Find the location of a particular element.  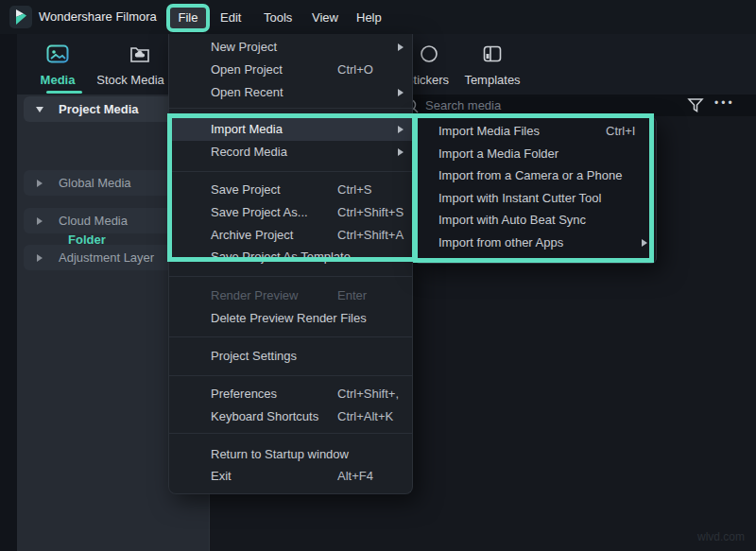

stickers-icon is located at coordinates (429, 54).